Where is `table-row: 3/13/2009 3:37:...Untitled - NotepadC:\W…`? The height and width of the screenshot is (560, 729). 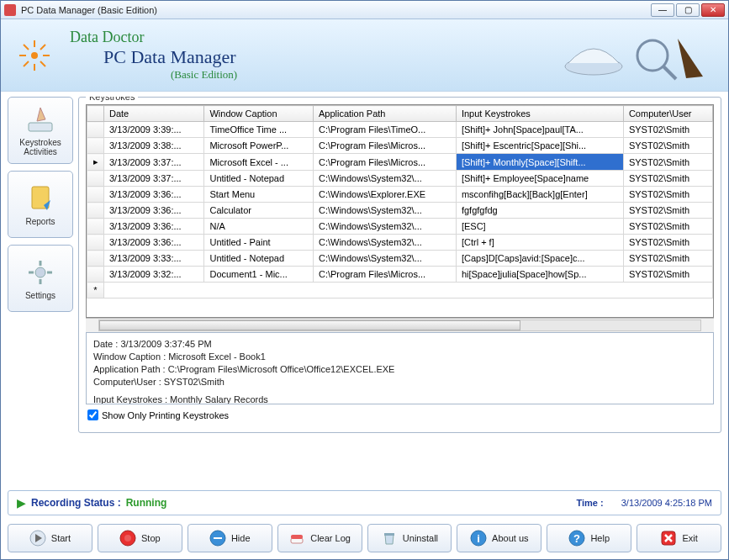
table-row: 3/13/2009 3:37:...Untitled - NotepadC:\W… is located at coordinates (400, 178).